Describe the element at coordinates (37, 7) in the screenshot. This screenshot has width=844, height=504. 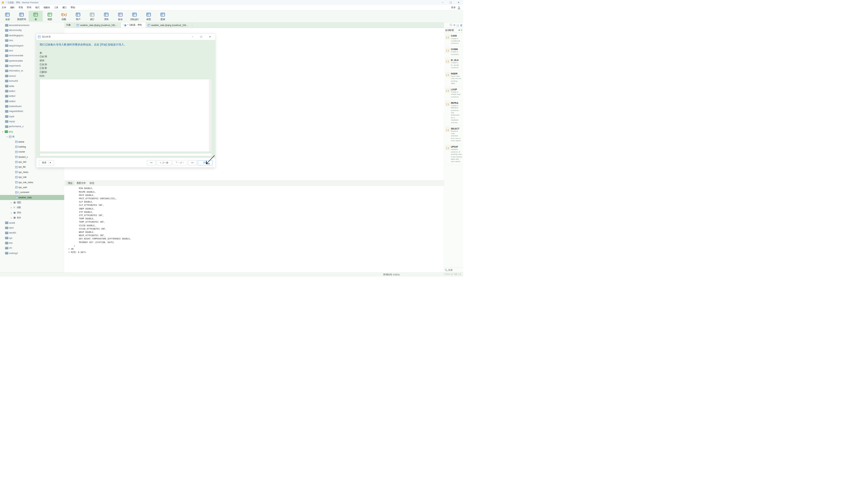
I see `menu-format: 格式` at that location.